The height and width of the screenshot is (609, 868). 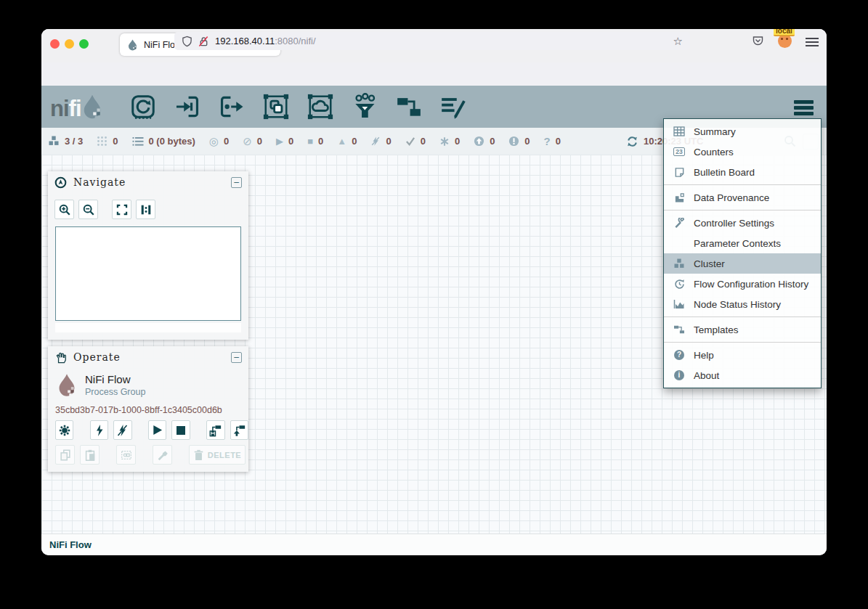 I want to click on processor-component-icon, so click(x=143, y=107).